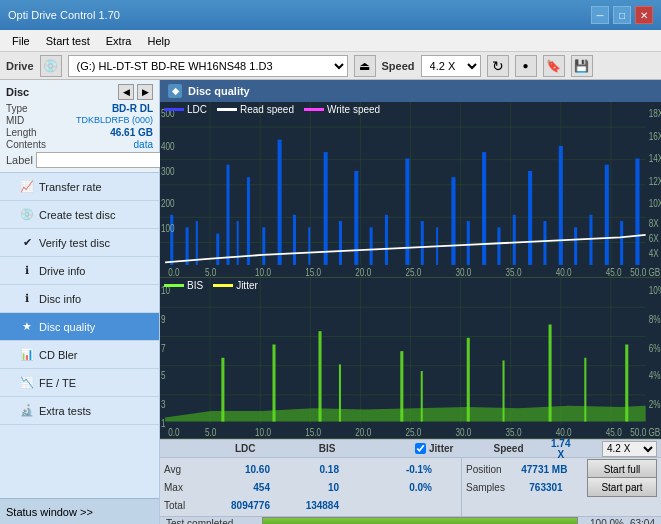 This screenshot has height=524, width=661. Describe the element at coordinates (80, 160) in the screenshot. I see `disc-label-row: Label 🔑` at that location.